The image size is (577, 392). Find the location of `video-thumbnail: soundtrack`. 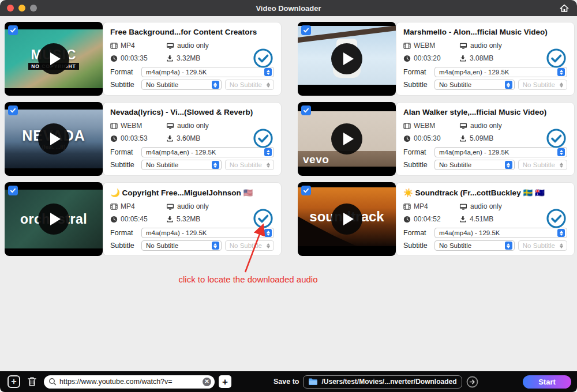

video-thumbnail: soundtrack is located at coordinates (347, 219).